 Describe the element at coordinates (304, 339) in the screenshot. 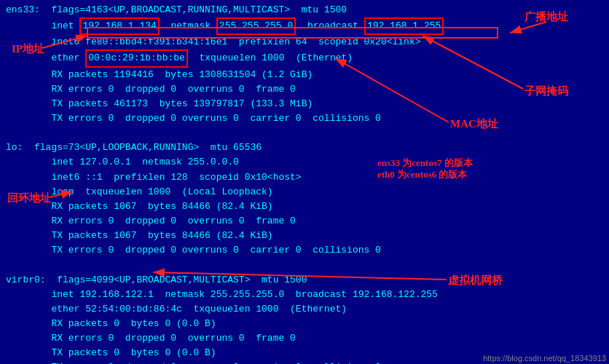

I see `line-vb5: RX errors 0 dropped 0 overruns 0 frame 0` at that location.